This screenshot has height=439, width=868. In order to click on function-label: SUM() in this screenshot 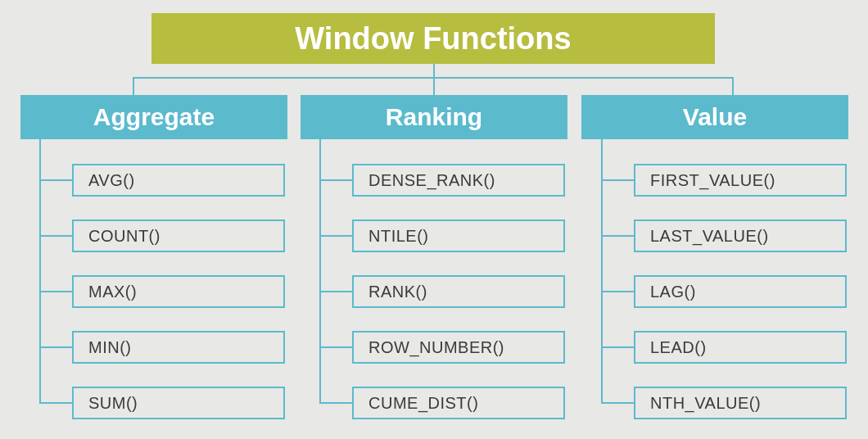, I will do `click(113, 403)`.